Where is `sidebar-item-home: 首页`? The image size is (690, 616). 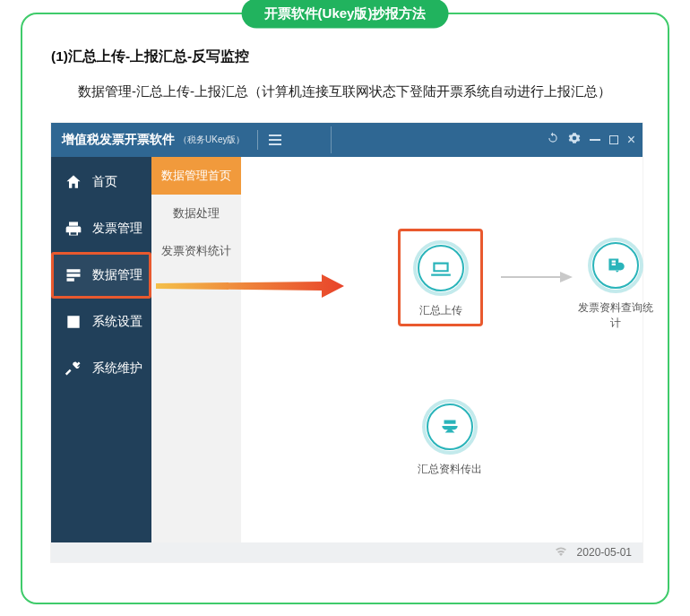
sidebar-item-home: 首页 is located at coordinates (101, 182).